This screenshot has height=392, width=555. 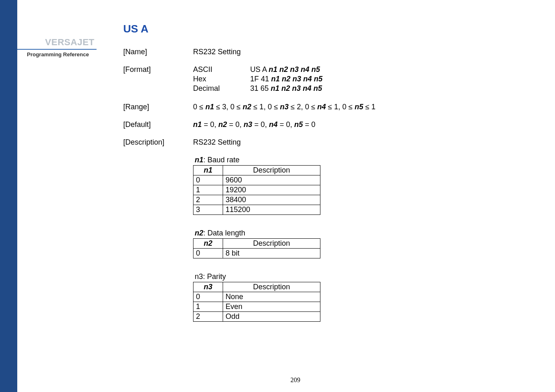 What do you see at coordinates (366, 233) in the screenshot?
I see `table-caption: n2: Data length` at bounding box center [366, 233].